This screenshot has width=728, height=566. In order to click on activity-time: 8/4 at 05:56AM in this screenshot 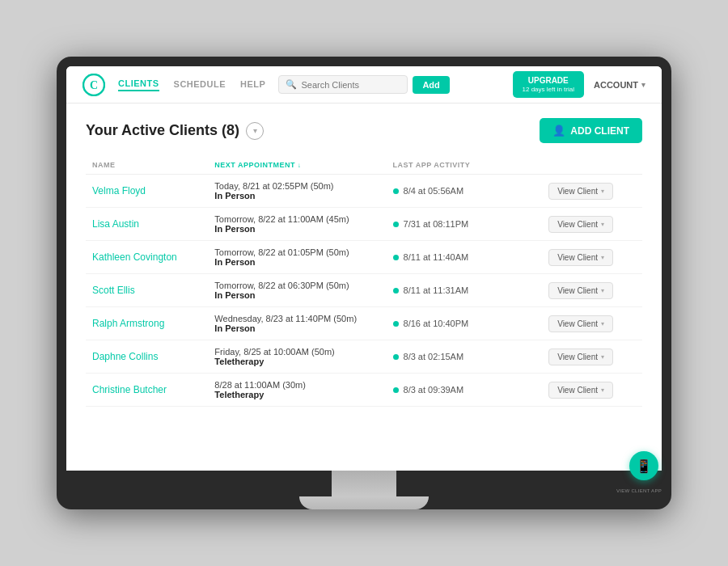, I will do `click(434, 191)`.